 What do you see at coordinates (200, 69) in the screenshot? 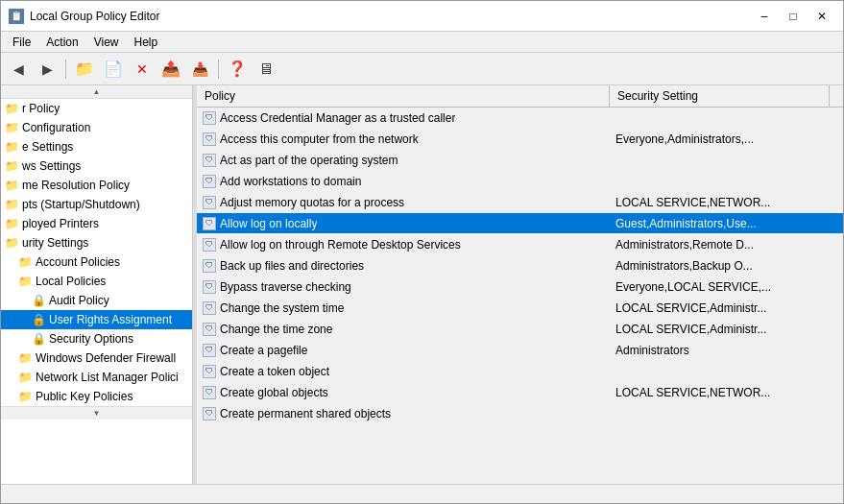
I see `import-button: 📥` at bounding box center [200, 69].